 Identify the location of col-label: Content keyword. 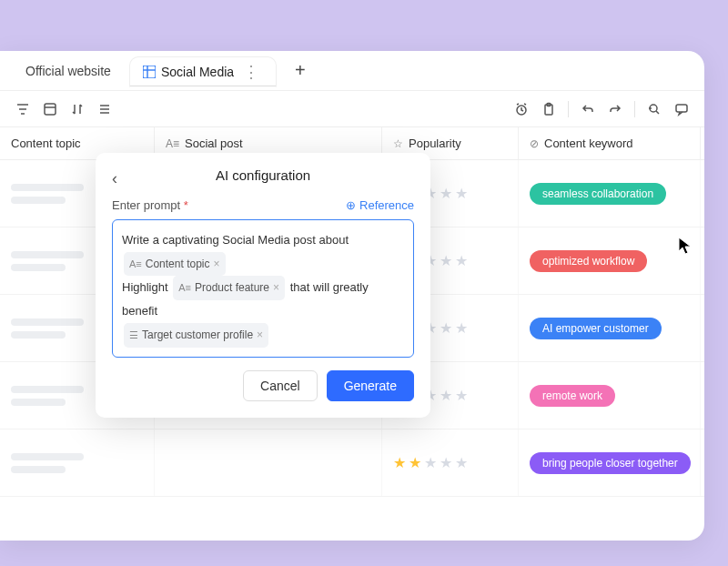
(589, 144).